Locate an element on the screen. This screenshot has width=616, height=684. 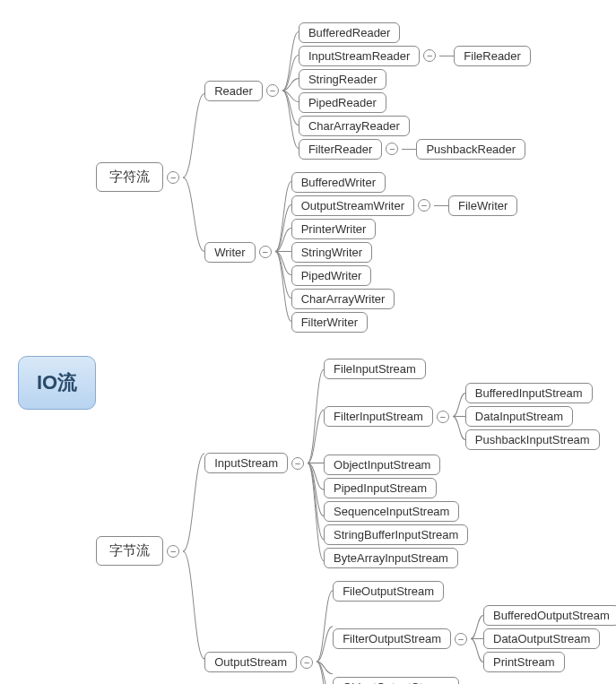
leaf-node: InputStreamReader is located at coordinates (359, 56).